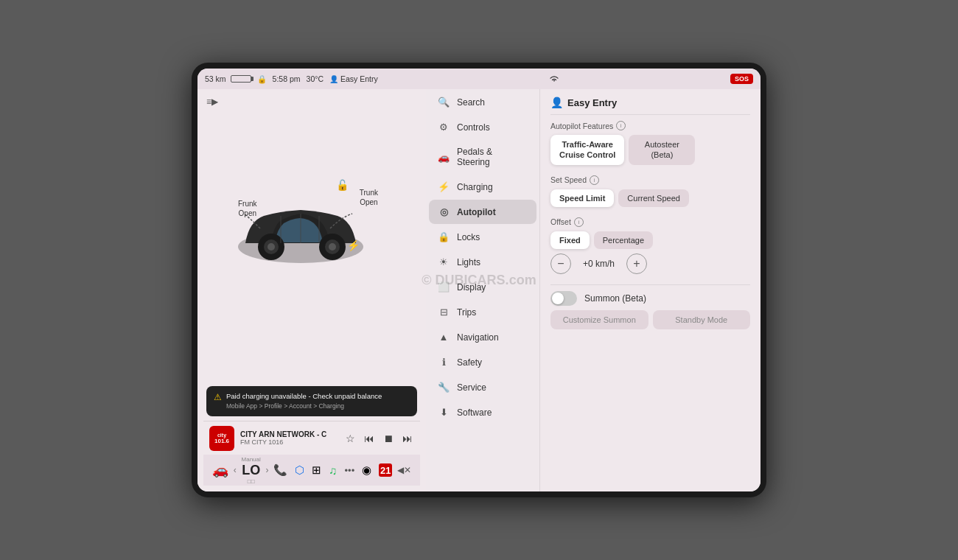 Image resolution: width=958 pixels, height=560 pixels. I want to click on car-lock-icon: 🔓, so click(342, 185).